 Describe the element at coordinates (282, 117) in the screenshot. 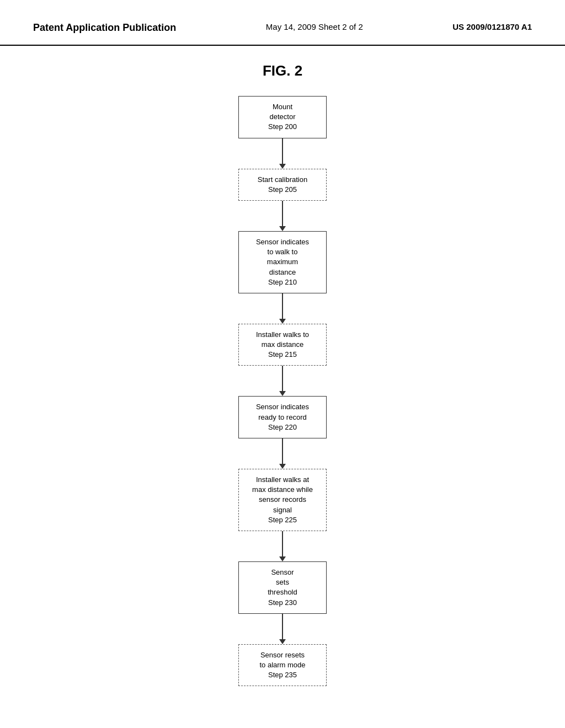

I see `step-200-box: MountdetectorStep 200` at that location.